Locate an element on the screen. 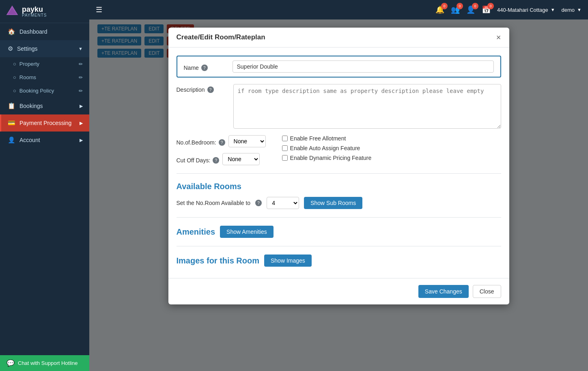  chat-support-label: Chat with Support Hotline is located at coordinates (48, 363).